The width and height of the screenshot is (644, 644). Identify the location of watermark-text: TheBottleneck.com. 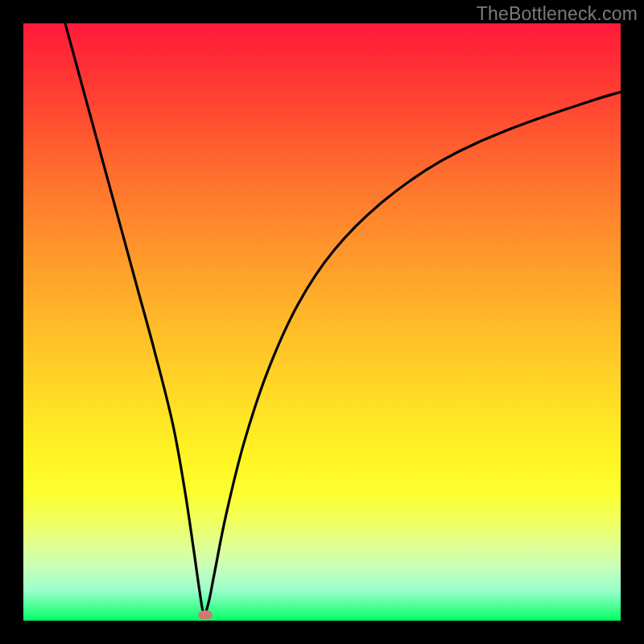
(557, 14).